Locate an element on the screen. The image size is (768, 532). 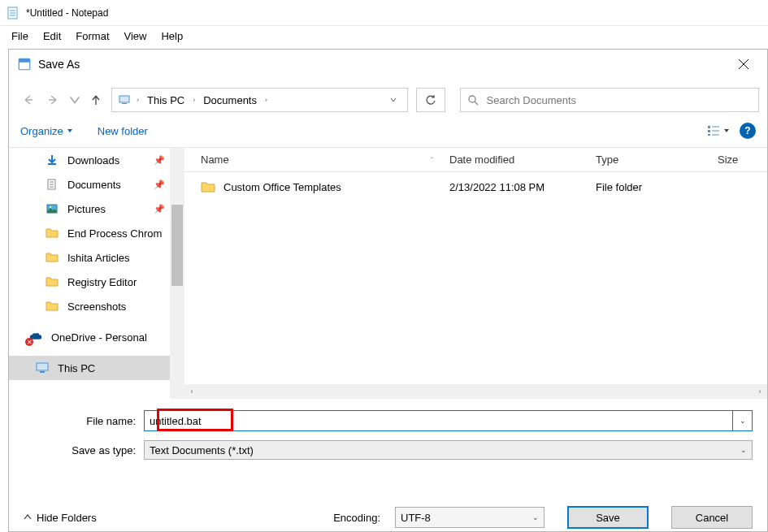
column-header-size: Size is located at coordinates (743, 159).